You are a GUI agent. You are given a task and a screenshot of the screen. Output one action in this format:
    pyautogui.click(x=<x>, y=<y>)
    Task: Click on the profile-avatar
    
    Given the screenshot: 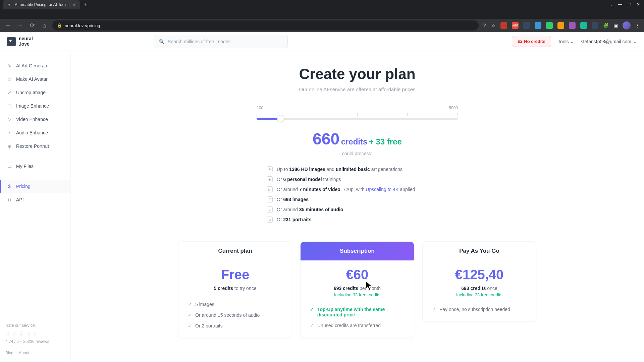 What is the action you would take?
    pyautogui.click(x=627, y=25)
    